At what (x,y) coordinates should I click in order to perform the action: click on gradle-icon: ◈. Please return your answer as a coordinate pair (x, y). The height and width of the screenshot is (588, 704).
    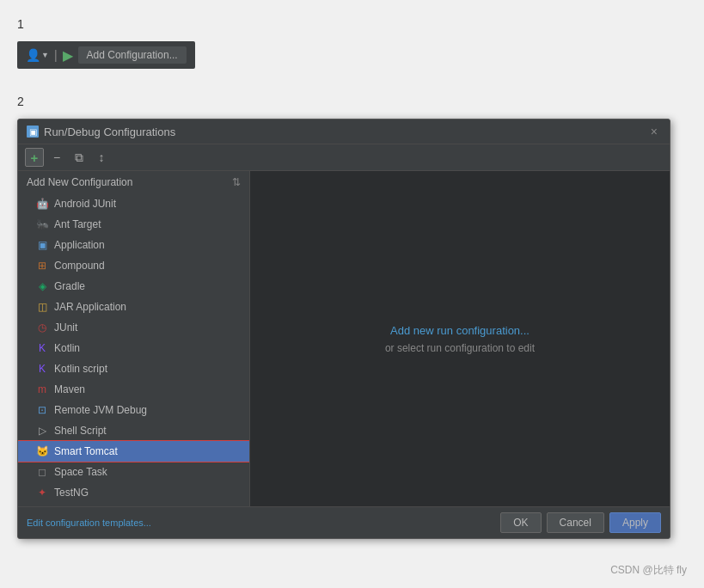
    Looking at the image, I should click on (42, 286).